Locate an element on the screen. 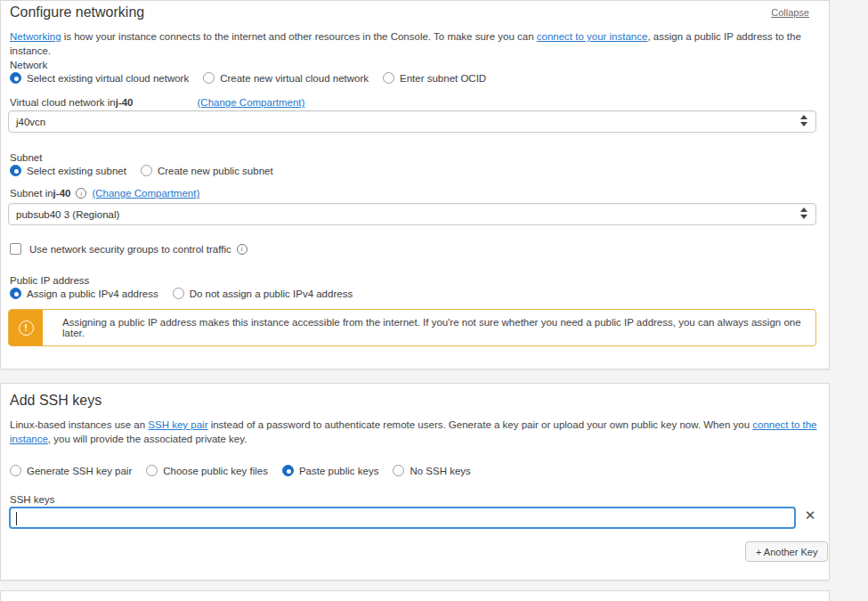 This screenshot has height=601, width=868. network-group-label: Network is located at coordinates (28, 65).